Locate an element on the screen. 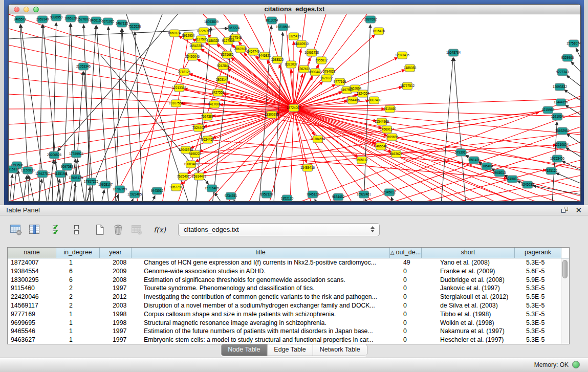  table-selector-dropdown: citations_edges.txt is located at coordinates (279, 230).